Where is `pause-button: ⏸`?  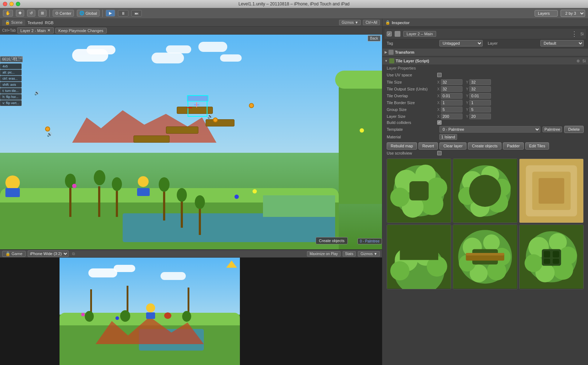
pause-button: ⏸ is located at coordinates (123, 13).